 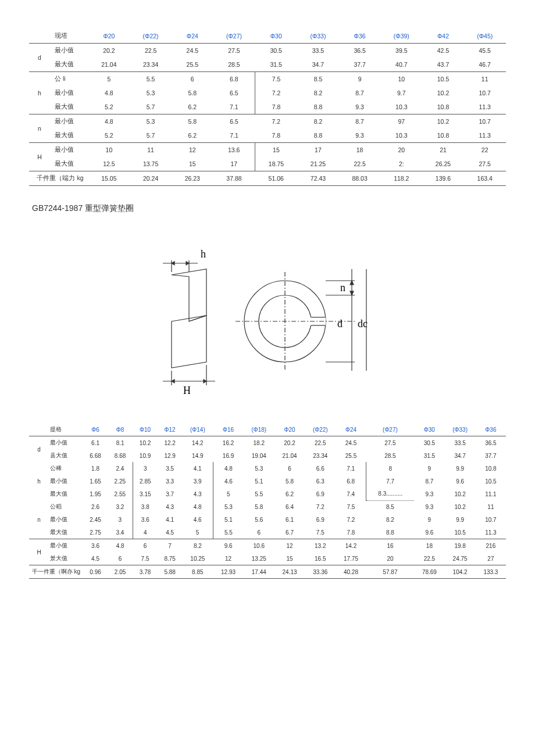 What do you see at coordinates (66, 519) in the screenshot?
I see `row-label: 最小值` at bounding box center [66, 519].